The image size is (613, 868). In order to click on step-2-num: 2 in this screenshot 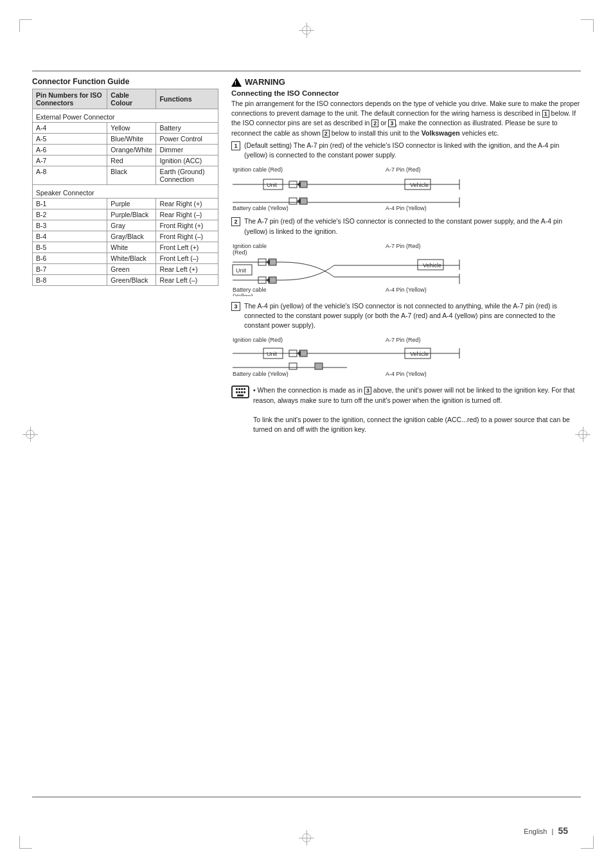, I will do `click(236, 222)`.